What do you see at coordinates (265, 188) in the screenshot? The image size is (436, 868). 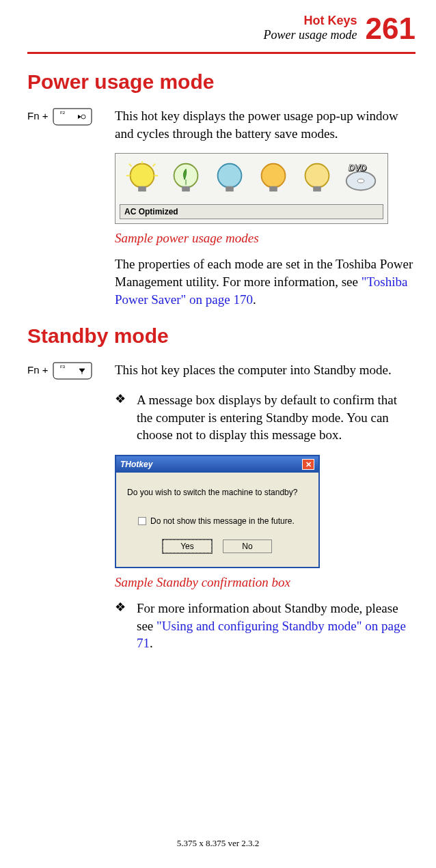 I see `power-modes-widget: DVD DVD AC Optimized` at bounding box center [265, 188].